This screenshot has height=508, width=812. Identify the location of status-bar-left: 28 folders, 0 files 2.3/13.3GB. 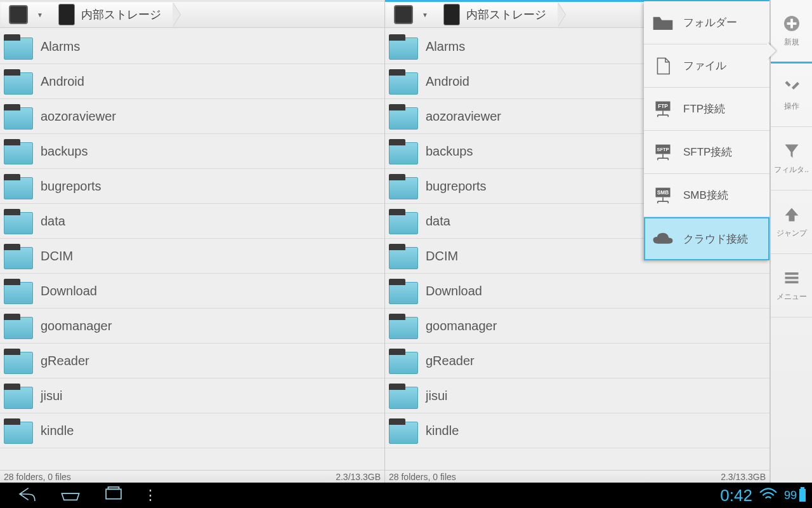
(192, 476).